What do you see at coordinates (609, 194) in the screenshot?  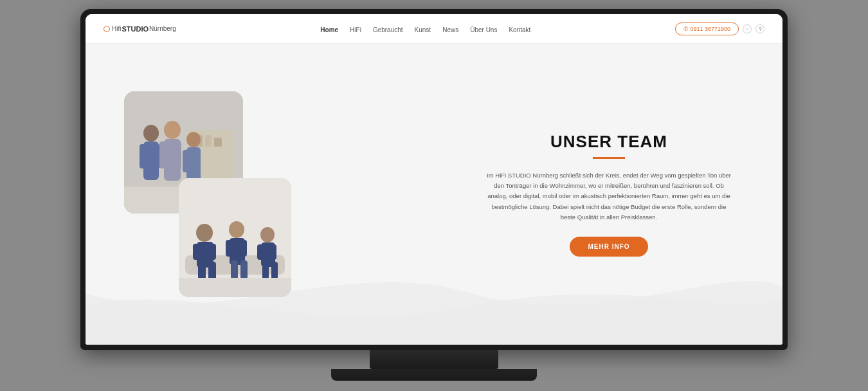 I see `team-text-section: UNSER TEAM Im HiFi STUDIO Nürnberg schli…` at bounding box center [609, 194].